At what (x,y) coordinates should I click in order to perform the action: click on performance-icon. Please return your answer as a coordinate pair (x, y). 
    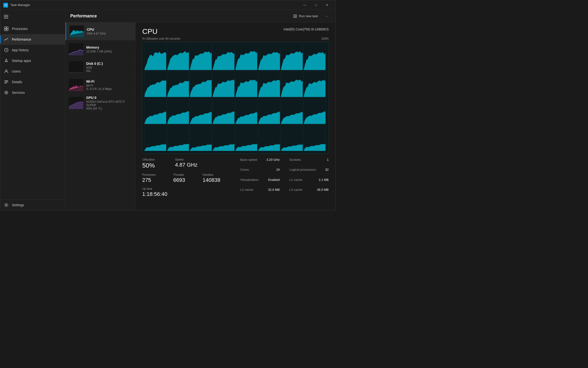
    Looking at the image, I should click on (6, 39).